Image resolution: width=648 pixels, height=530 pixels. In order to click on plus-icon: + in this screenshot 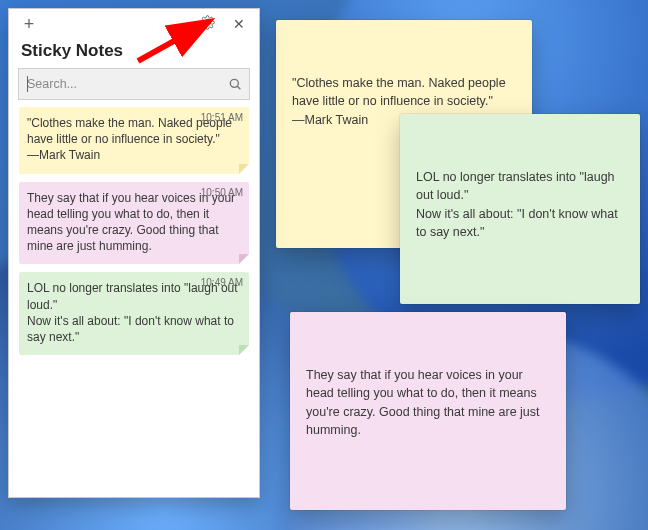, I will do `click(30, 24)`.